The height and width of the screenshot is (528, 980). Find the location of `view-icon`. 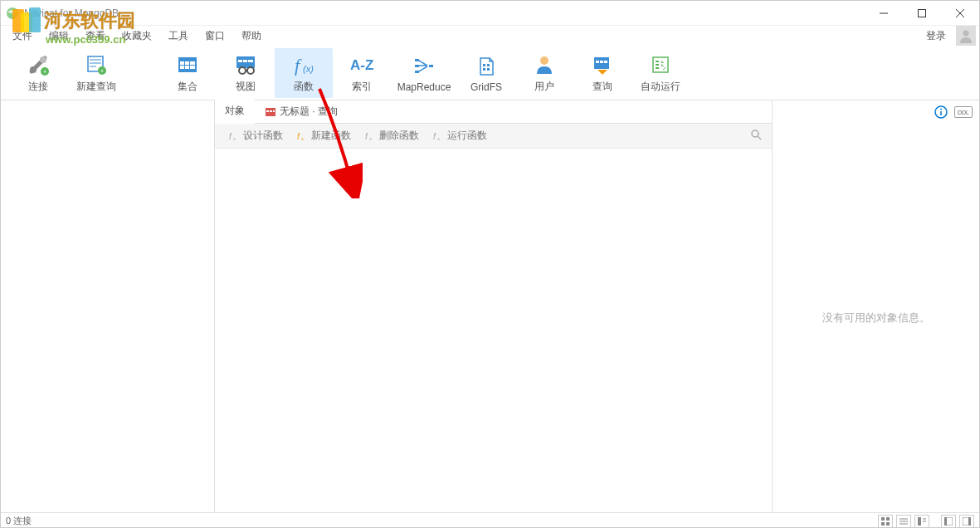

view-icon is located at coordinates (246, 65).